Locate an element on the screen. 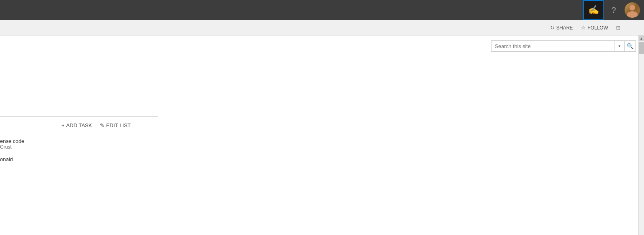 The height and width of the screenshot is (235, 644). nav-right-section: ✍ ? is located at coordinates (614, 10).